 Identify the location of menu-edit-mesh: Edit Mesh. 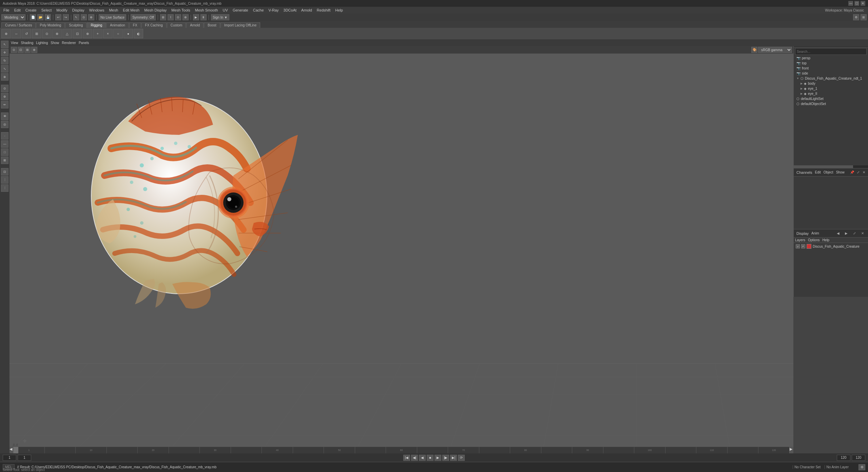
(131, 10).